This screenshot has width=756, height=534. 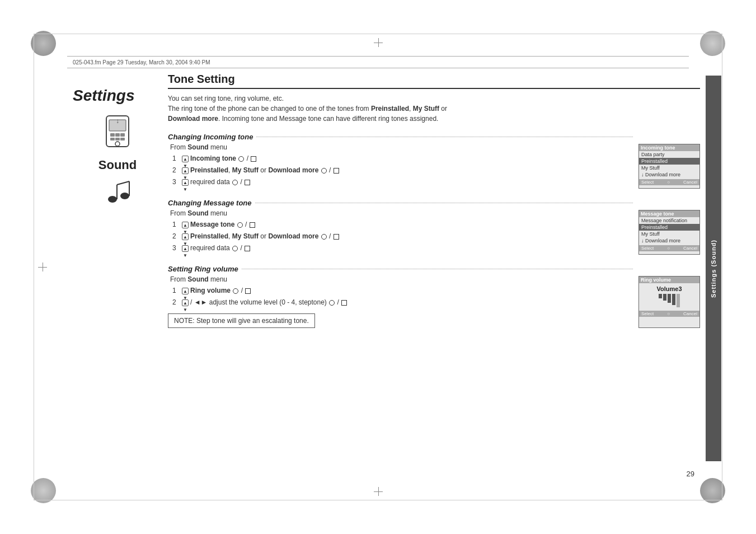 I want to click on message-tone-screen: Message tone Message notification Preins…, so click(x=669, y=232).